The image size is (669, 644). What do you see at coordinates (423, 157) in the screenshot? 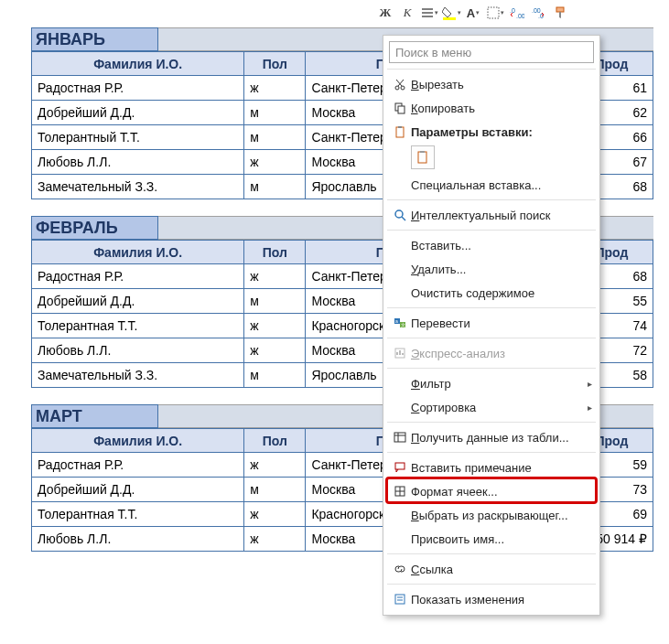
I see `paste-default-icon` at bounding box center [423, 157].